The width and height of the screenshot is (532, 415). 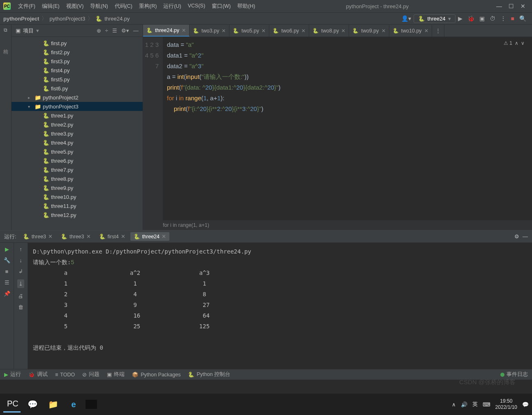 I want to click on py-file-item: 🐍three9.py, so click(x=77, y=188).